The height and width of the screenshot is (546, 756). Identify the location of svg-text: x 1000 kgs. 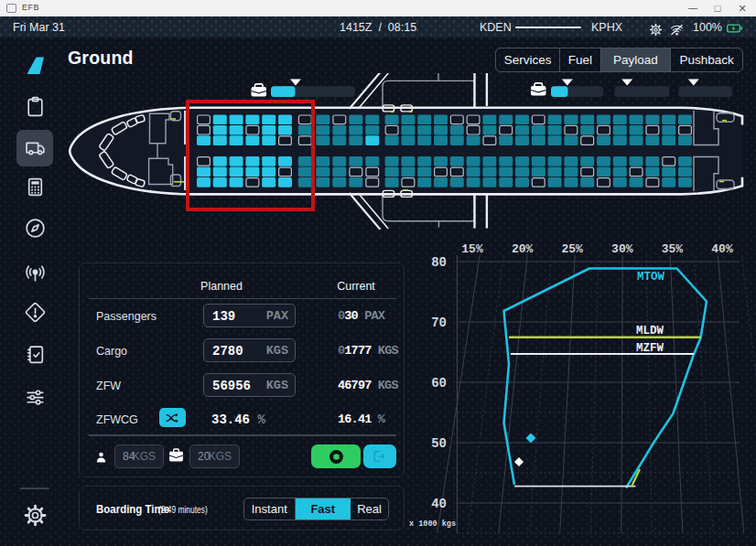
(432, 524).